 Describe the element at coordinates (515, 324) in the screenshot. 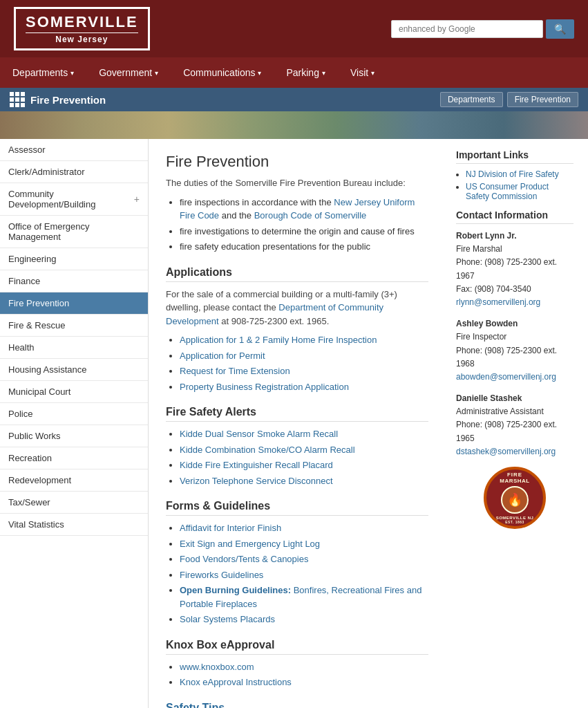

I see `contact-name: Ashley Bowden` at that location.